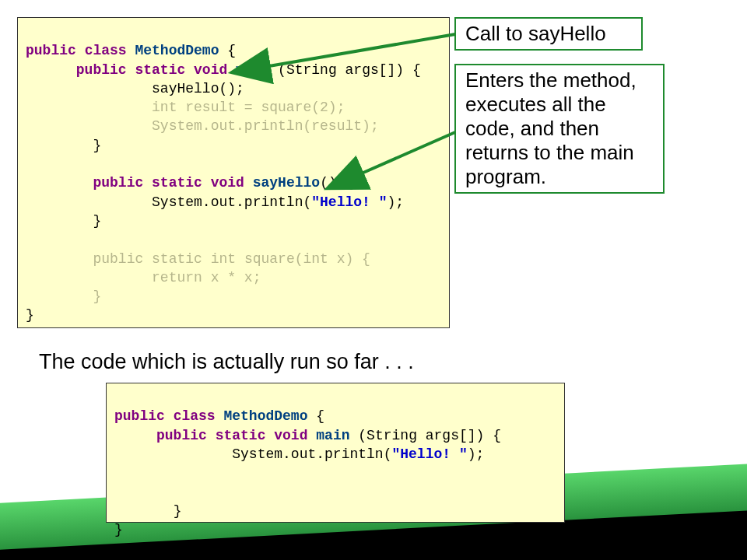 This screenshot has height=560, width=747. I want to click on dim-return-line: return x * x;, so click(206, 278).